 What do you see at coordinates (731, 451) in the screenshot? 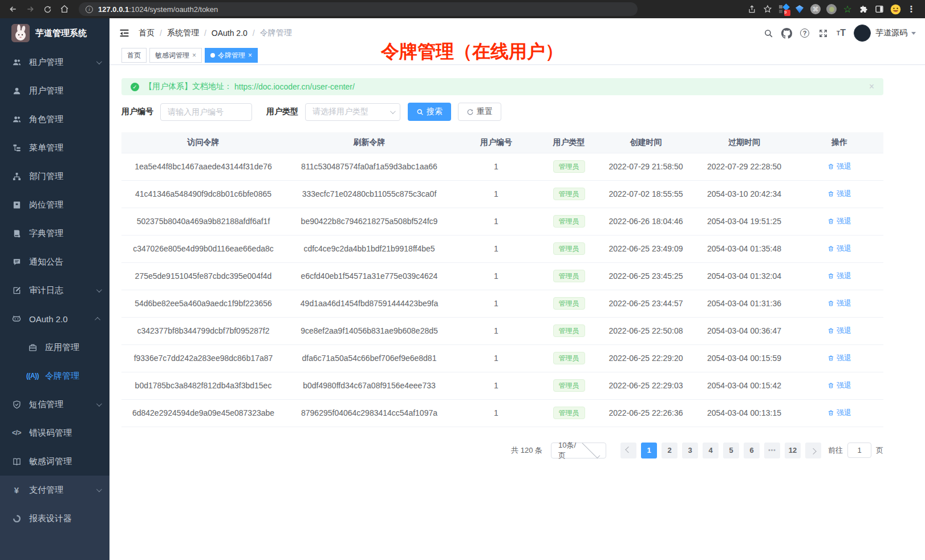
I see `page-button-5: 5` at bounding box center [731, 451].